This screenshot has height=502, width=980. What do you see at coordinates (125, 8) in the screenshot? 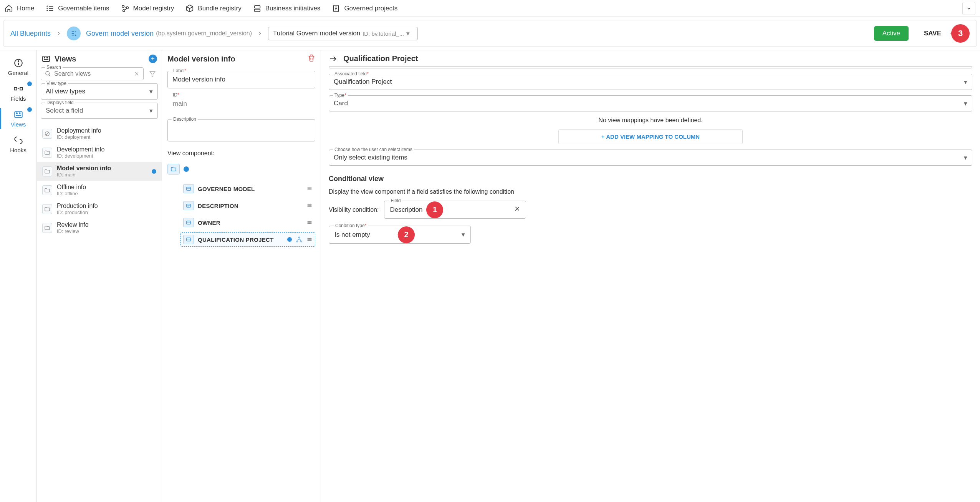
I see `nodes-icon` at bounding box center [125, 8].